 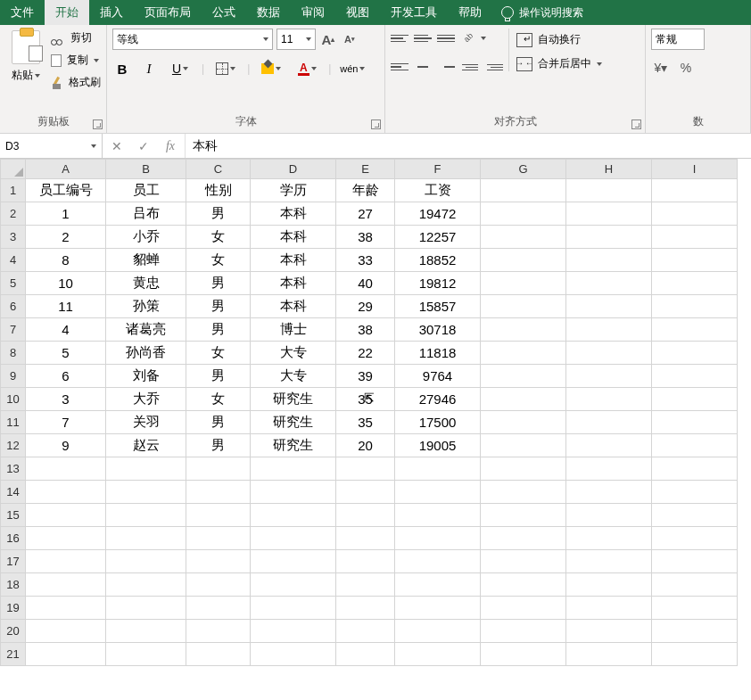 I want to click on cell-C16, so click(x=219, y=539).